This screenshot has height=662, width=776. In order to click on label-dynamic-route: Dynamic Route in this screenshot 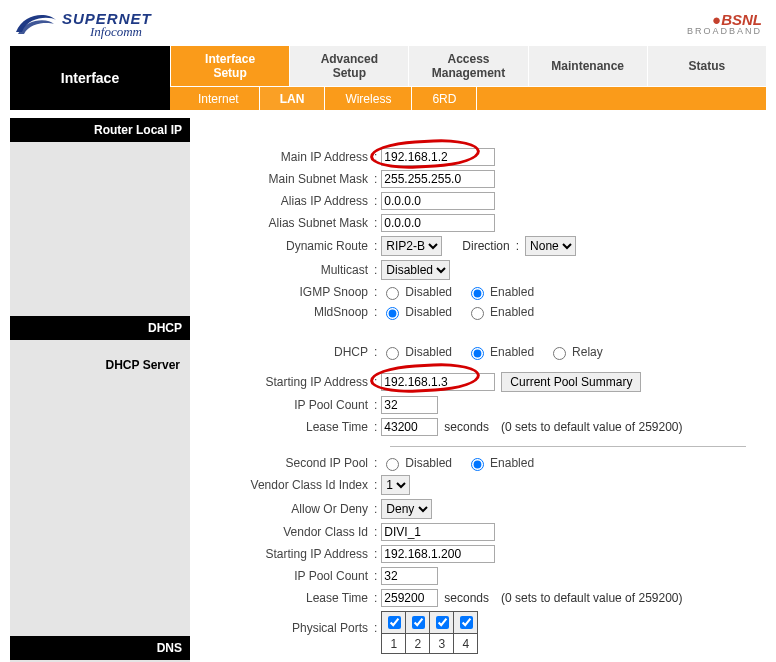, I will do `click(290, 246)`.